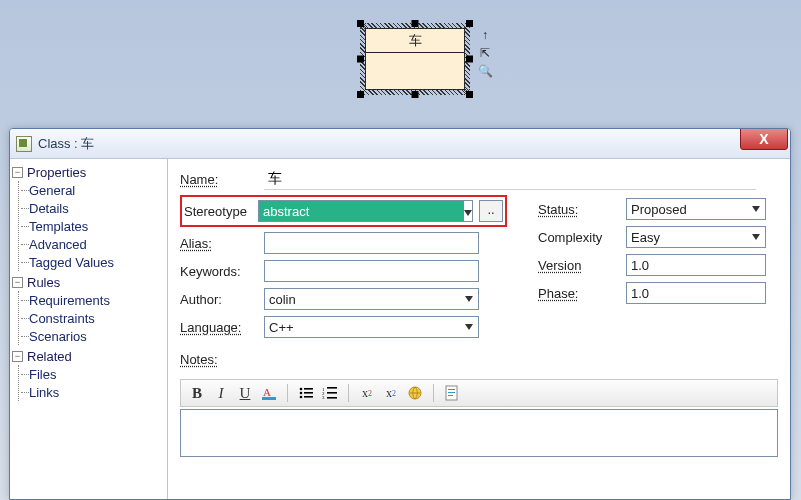 Image resolution: width=801 pixels, height=500 pixels. I want to click on keywords-label: Keywords:, so click(219, 272).